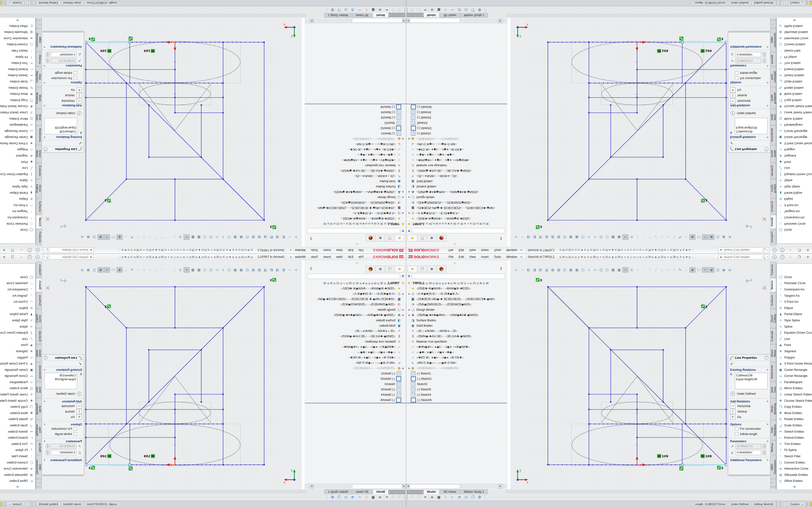 The image size is (812, 507). What do you see at coordinates (662, 257) in the screenshot?
I see `toolbar-icon: 25` at bounding box center [662, 257].